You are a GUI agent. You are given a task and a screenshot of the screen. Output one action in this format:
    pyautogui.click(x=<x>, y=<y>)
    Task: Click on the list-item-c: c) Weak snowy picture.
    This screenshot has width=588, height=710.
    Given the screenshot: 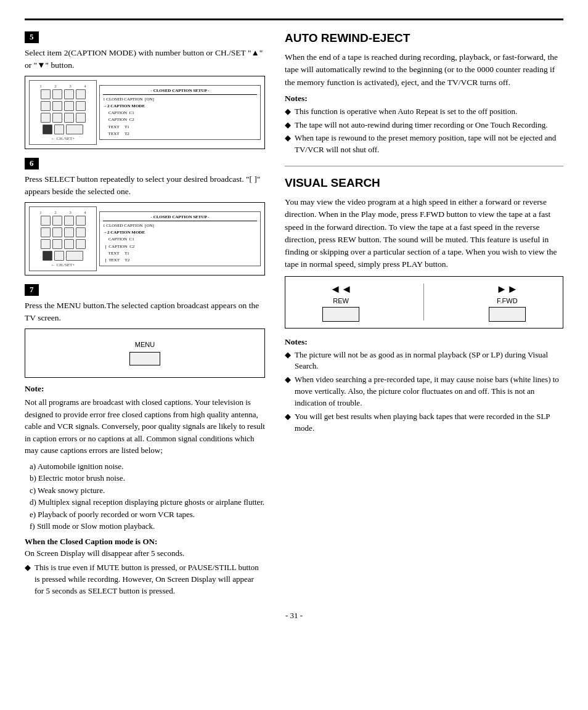 What is the action you would take?
    pyautogui.click(x=147, y=491)
    